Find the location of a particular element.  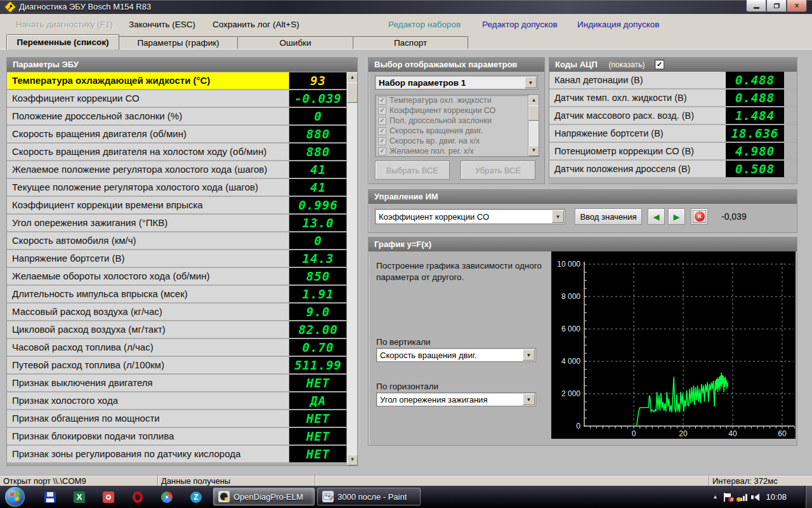

chrome-icon is located at coordinates (167, 497).